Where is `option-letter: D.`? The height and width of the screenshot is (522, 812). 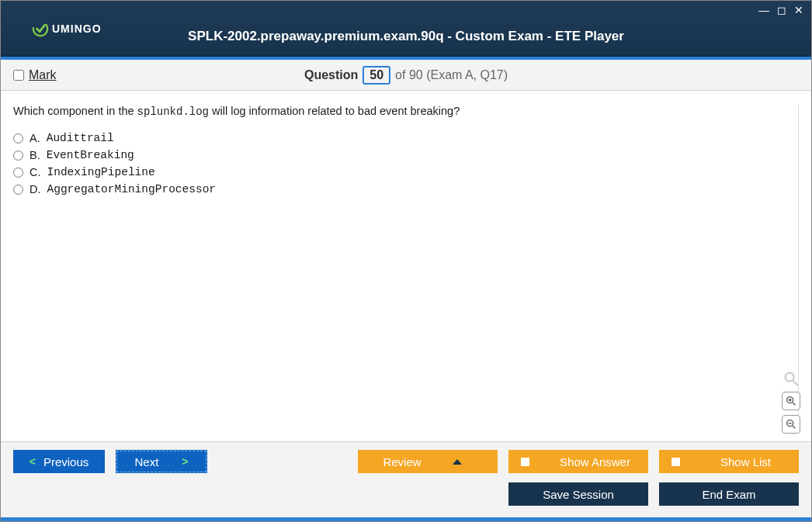
option-letter: D. is located at coordinates (36, 189).